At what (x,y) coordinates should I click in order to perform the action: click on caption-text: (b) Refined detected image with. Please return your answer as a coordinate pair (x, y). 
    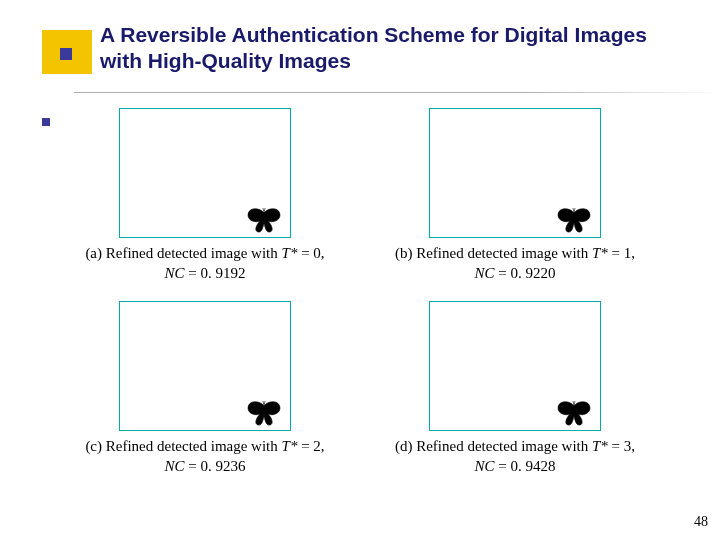
    Looking at the image, I should click on (494, 253).